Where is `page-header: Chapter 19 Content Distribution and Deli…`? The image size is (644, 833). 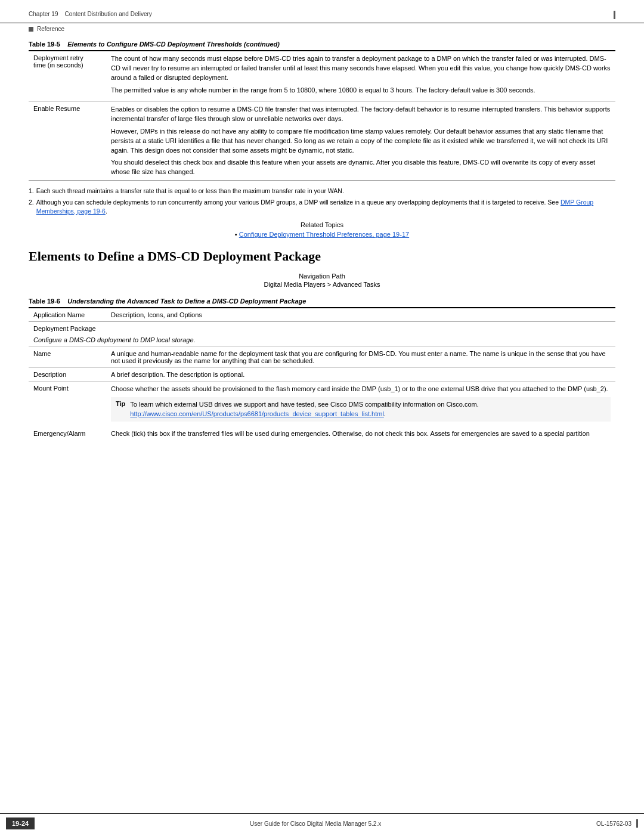
page-header: Chapter 19 Content Distribution and Deli… is located at coordinates (322, 12).